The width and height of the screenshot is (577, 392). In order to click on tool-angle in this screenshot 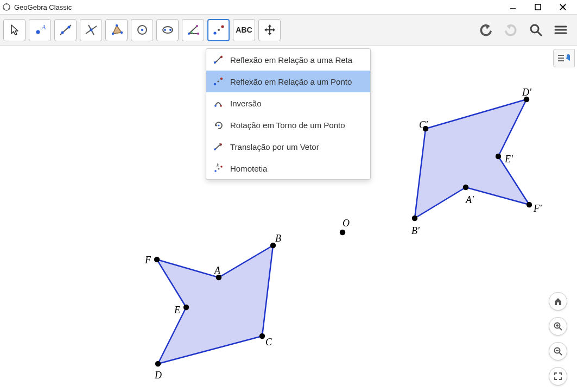, I will do `click(193, 30)`.